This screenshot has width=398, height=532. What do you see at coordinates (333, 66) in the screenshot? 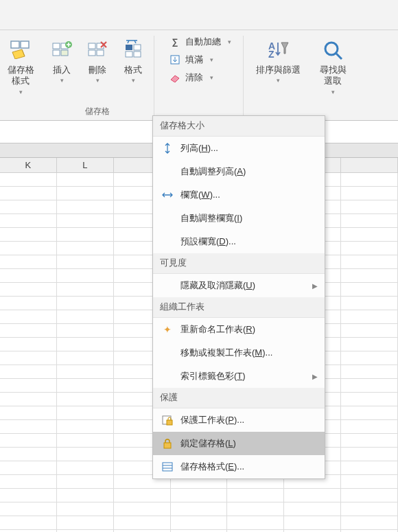
I see `find-select-button: 尋找與 選取 ▾` at bounding box center [333, 66].